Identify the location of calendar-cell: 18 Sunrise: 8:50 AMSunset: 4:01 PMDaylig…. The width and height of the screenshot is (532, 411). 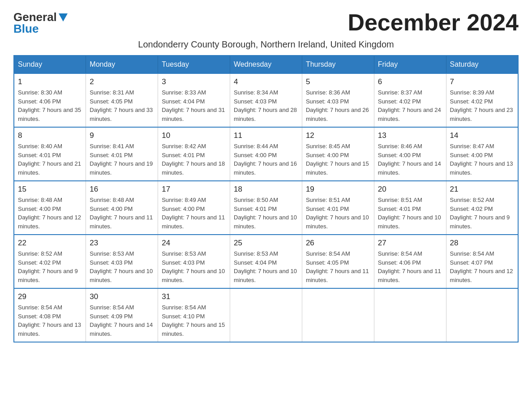
(266, 208).